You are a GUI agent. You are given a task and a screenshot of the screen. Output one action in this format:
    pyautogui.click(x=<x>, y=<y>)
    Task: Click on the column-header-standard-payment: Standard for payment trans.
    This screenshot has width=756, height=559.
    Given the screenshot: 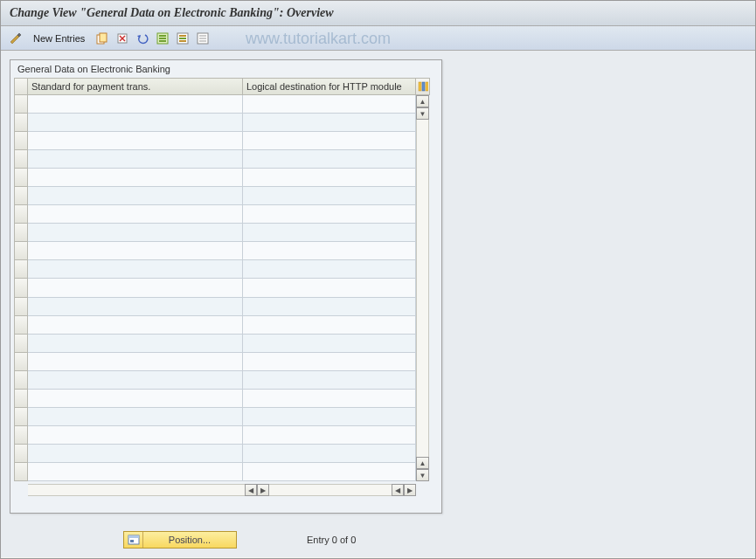 What is the action you would take?
    pyautogui.click(x=135, y=86)
    